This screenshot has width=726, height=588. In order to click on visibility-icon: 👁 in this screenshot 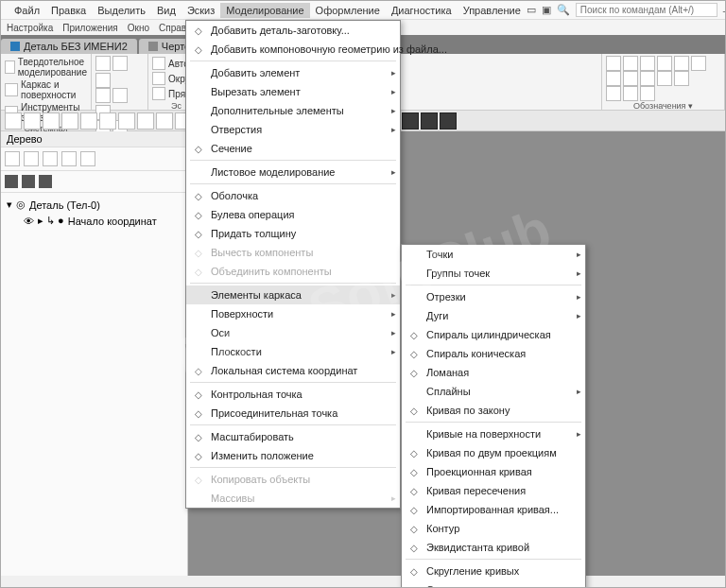, I will do `click(28, 221)`.